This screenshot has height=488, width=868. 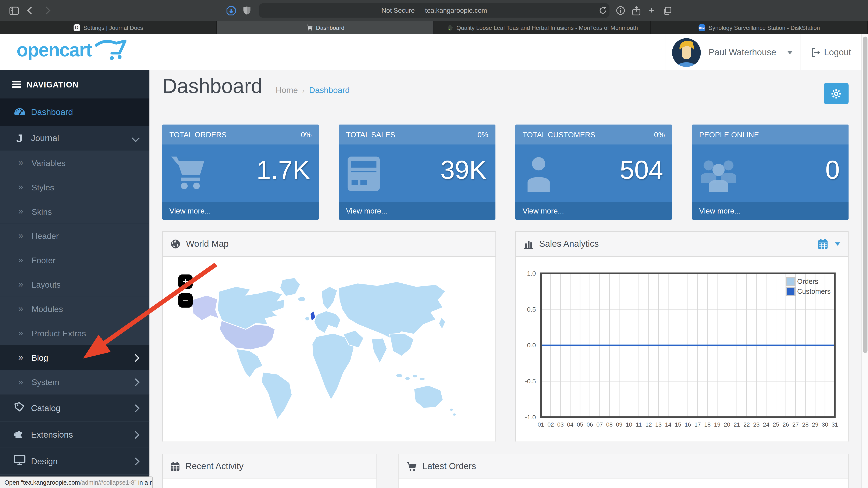 I want to click on svg-text: 21, so click(x=737, y=424).